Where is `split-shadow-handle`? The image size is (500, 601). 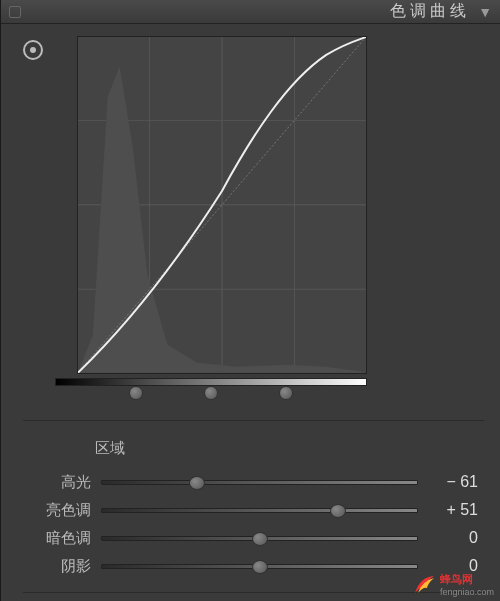
split-shadow-handle is located at coordinates (136, 393).